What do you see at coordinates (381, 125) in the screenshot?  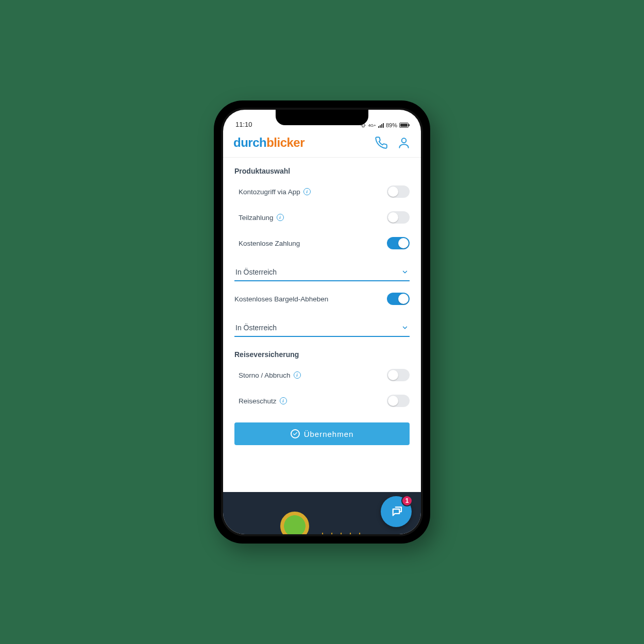 I see `signal-icon` at bounding box center [381, 125].